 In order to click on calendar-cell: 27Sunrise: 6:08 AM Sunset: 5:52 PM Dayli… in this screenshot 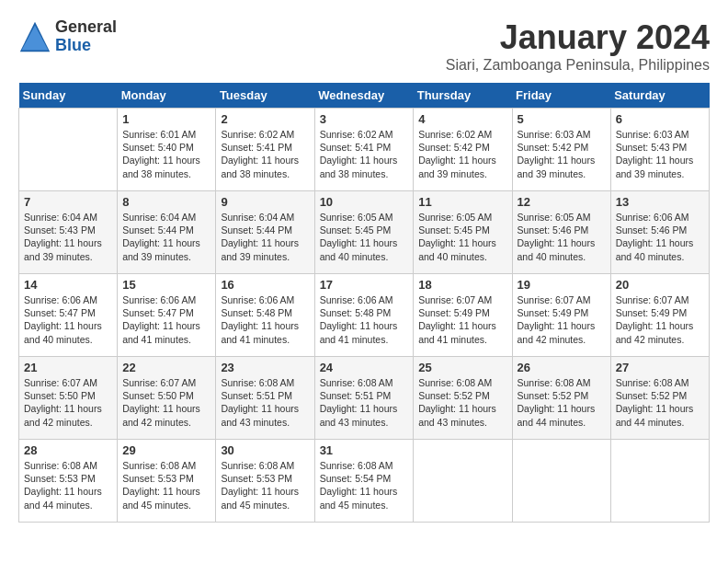, I will do `click(660, 398)`.